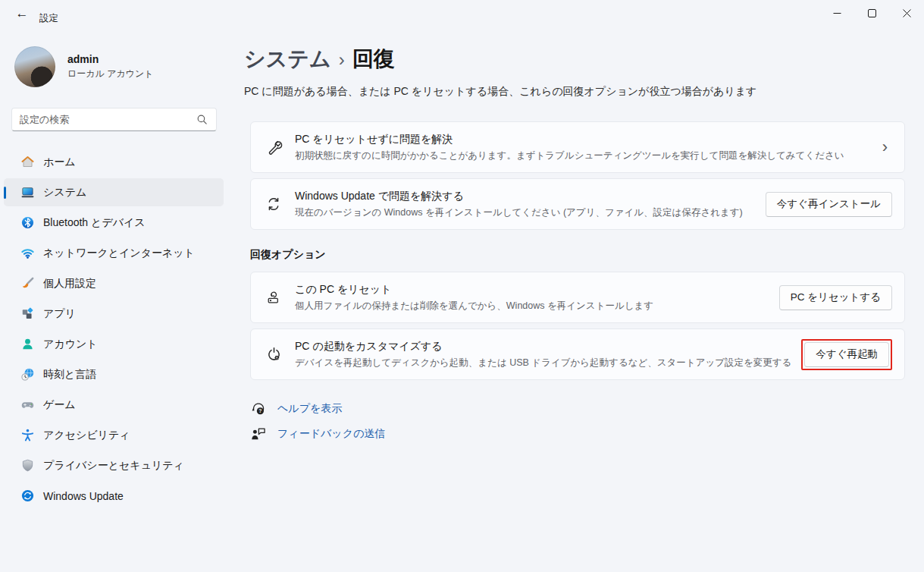  I want to click on sidebar-item-network-internet: ネットワークとインターネット, so click(114, 253).